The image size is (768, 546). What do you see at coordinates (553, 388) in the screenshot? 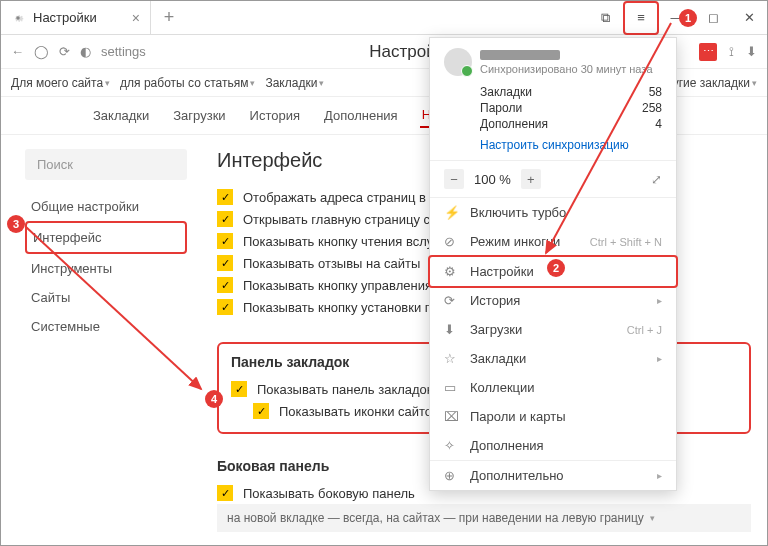
I see `menu-collections: ▭Коллекции` at bounding box center [553, 388].